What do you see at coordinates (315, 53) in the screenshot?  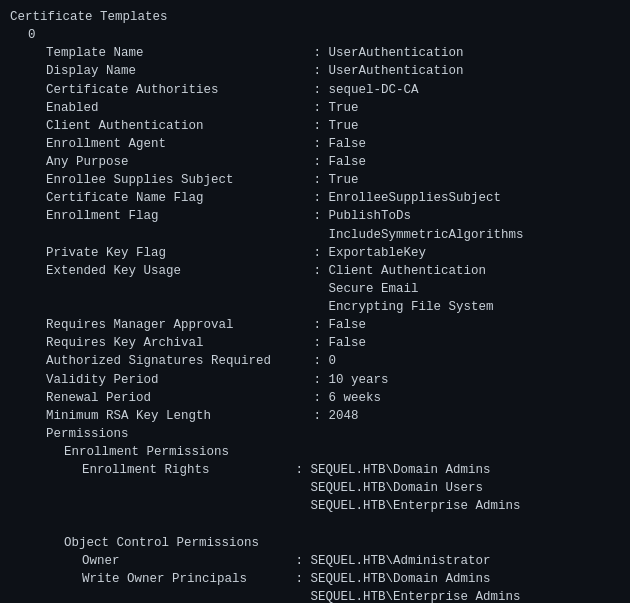 I see `template-name-line: Template Name : UserAuthentication` at bounding box center [315, 53].